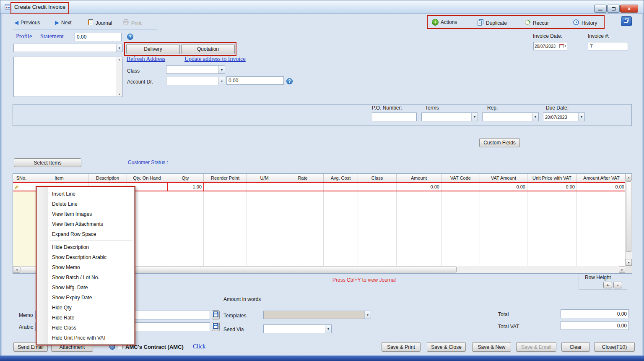 This screenshot has width=644, height=361. I want to click on context-menu-item: Show Memo, so click(86, 267).